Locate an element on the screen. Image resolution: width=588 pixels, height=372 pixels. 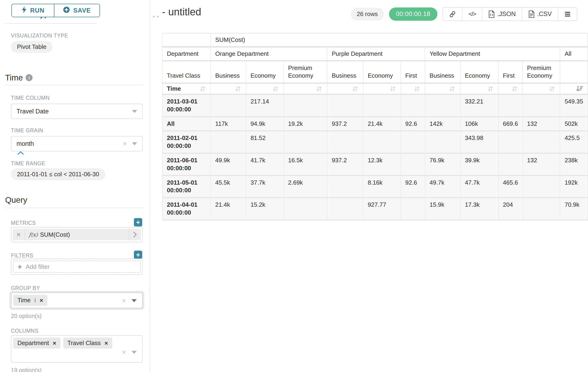
export-json-label: .JSON is located at coordinates (506, 14).